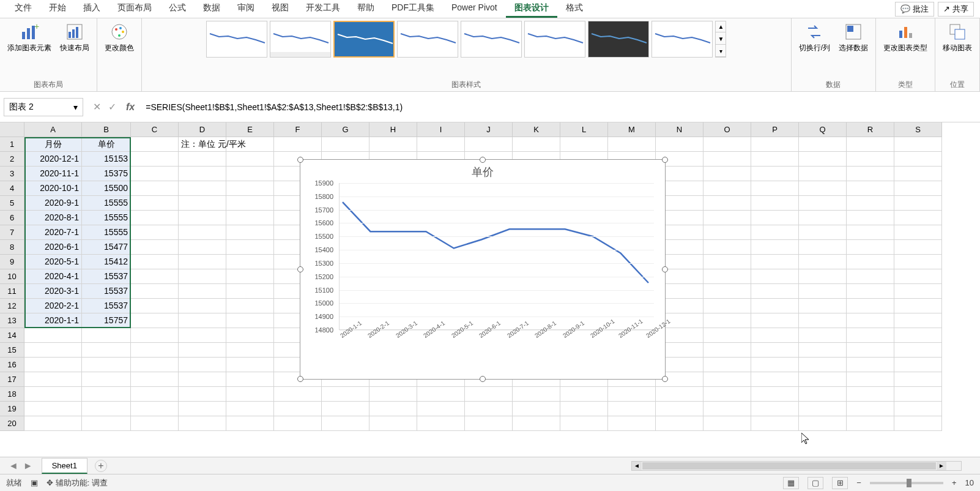 Image resolution: width=980 pixels, height=491 pixels. What do you see at coordinates (106, 247) in the screenshot?
I see `cell: 15477` at bounding box center [106, 247].